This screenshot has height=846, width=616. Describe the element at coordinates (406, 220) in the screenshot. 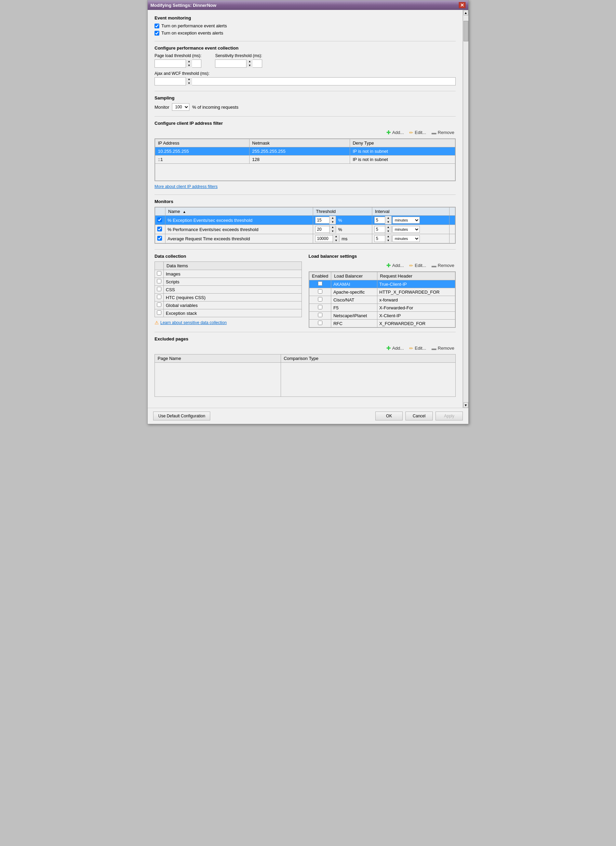

I see `interval-unit-1: minutessecondshours` at that location.